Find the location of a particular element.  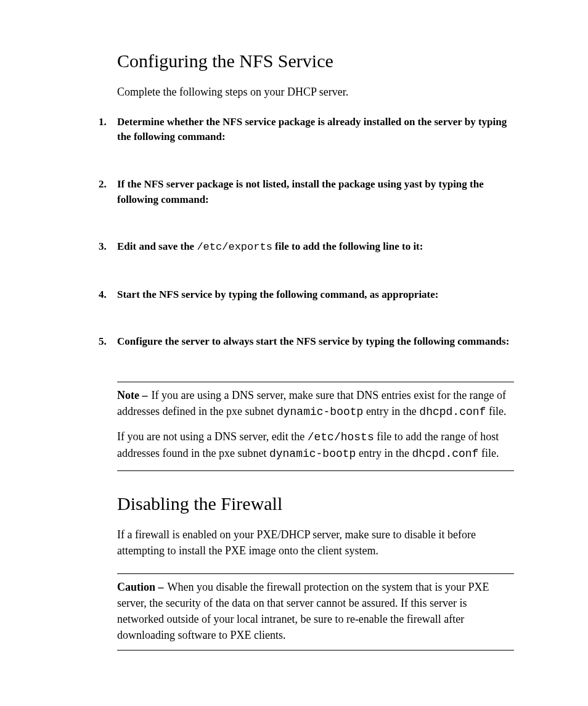

section-intro-nfs: Complete the following steps on your DHC… is located at coordinates (316, 92).